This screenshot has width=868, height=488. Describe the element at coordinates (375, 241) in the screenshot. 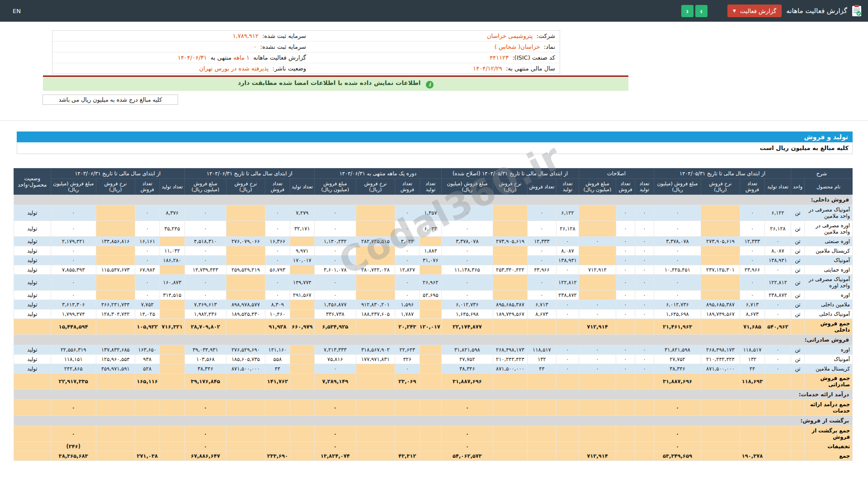

I see `value-cell: ۲۸۲,۷۲۵,۵۱۵` at that location.